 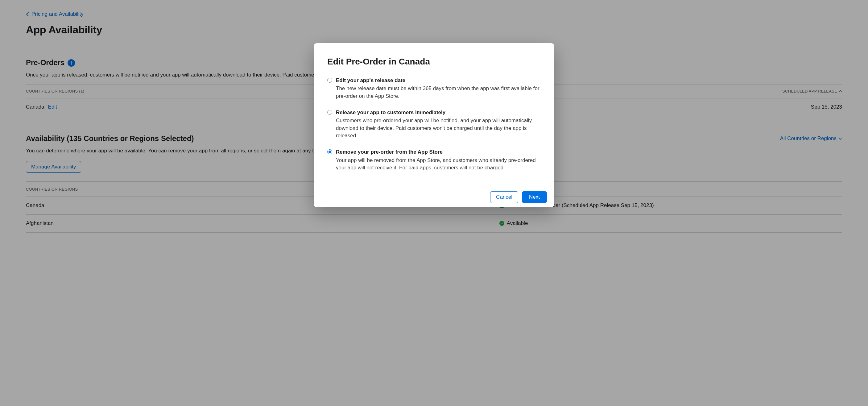 What do you see at coordinates (434, 160) in the screenshot?
I see `modal-option-remove-preorder: Remove your pre-order from the App Store…` at bounding box center [434, 160].